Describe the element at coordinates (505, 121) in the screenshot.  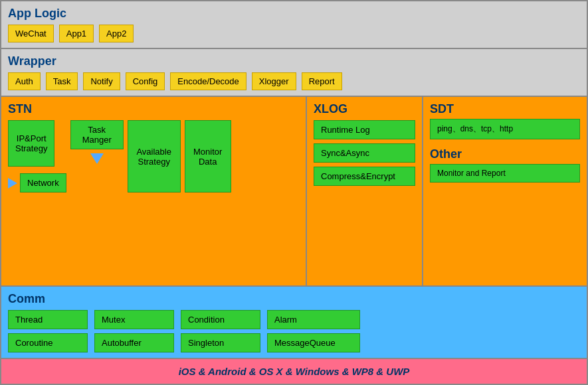
I see `sdt-section: SDT ping、dns、tcp、http` at that location.